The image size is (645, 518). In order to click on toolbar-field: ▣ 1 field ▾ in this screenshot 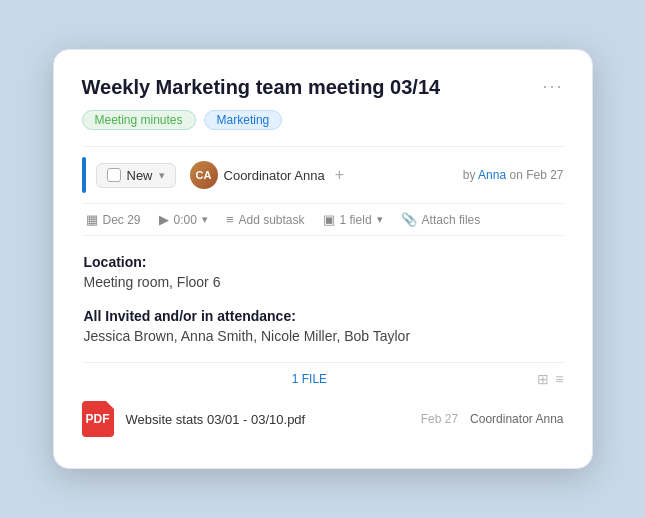, I will do `click(353, 220)`.